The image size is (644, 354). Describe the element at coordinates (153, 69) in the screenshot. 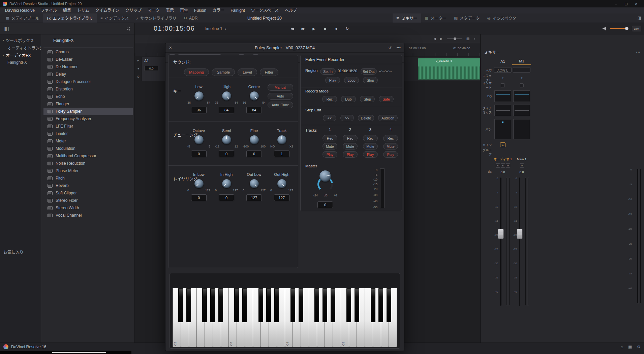

I see `track-header-a1: A1 0.0` at that location.